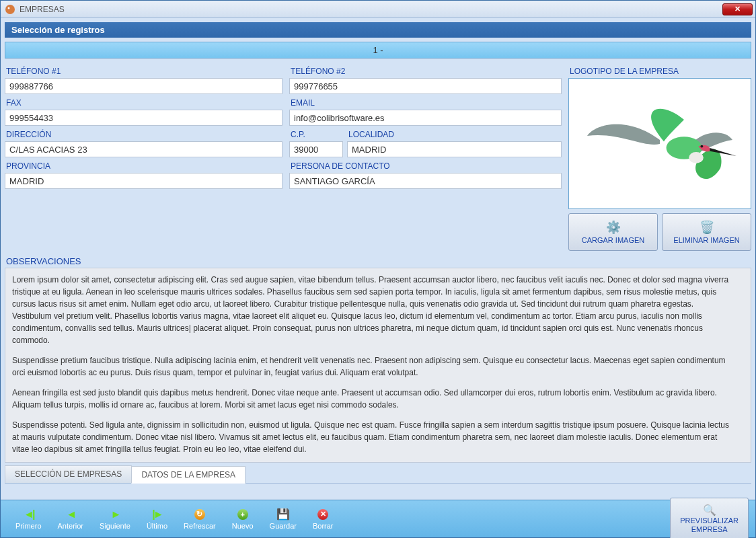  I want to click on section-header: Selección de registros, so click(378, 30).